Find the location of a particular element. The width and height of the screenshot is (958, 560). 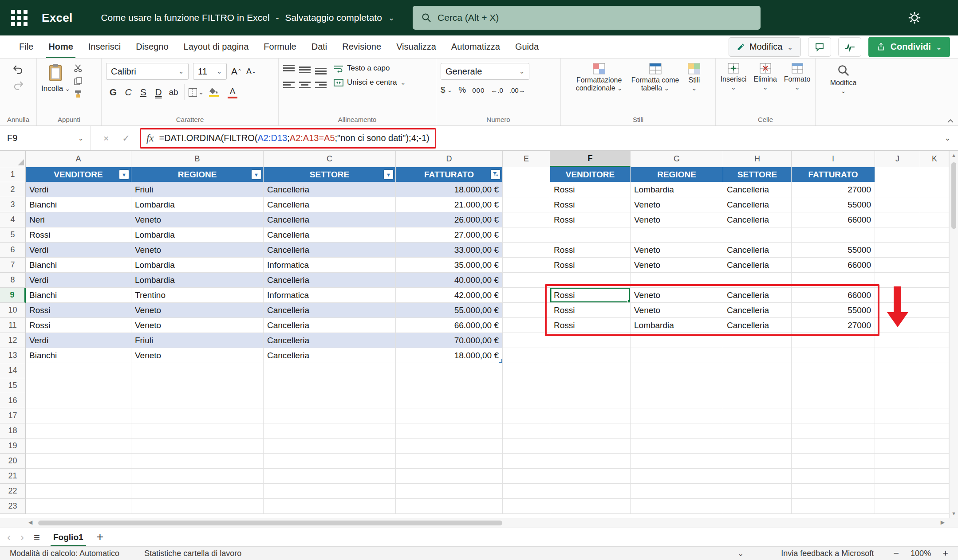

table-resize-handle is located at coordinates (501, 361).